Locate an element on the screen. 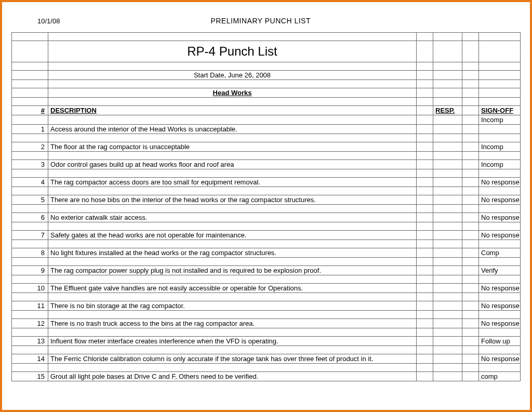  item-number: 7 is located at coordinates (30, 235).